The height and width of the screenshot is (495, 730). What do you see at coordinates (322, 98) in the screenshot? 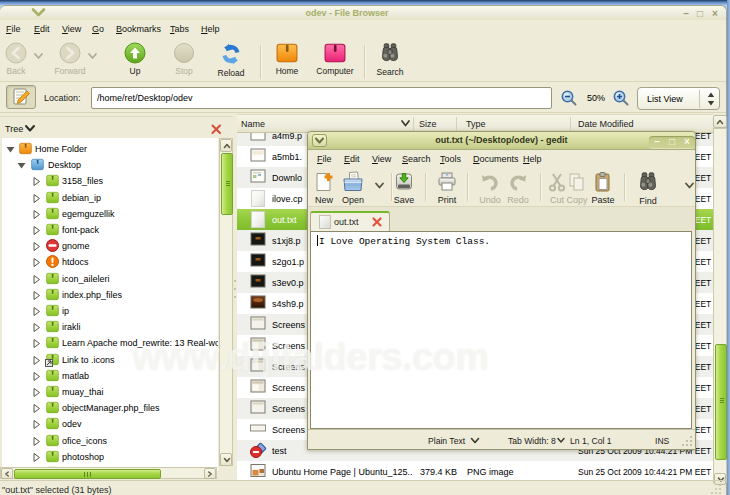
I see `location-input` at bounding box center [322, 98].